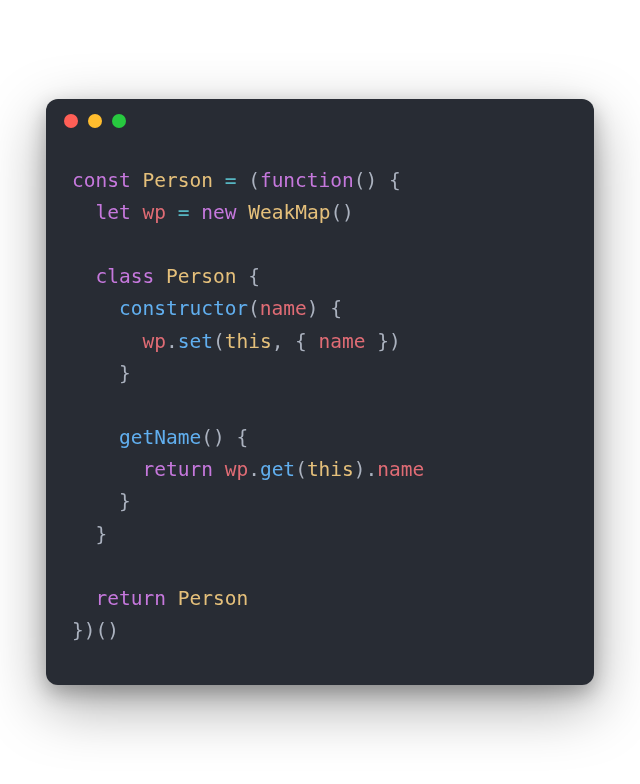 The image size is (640, 784). Describe the element at coordinates (102, 180) in the screenshot. I see `code-token: const` at that location.